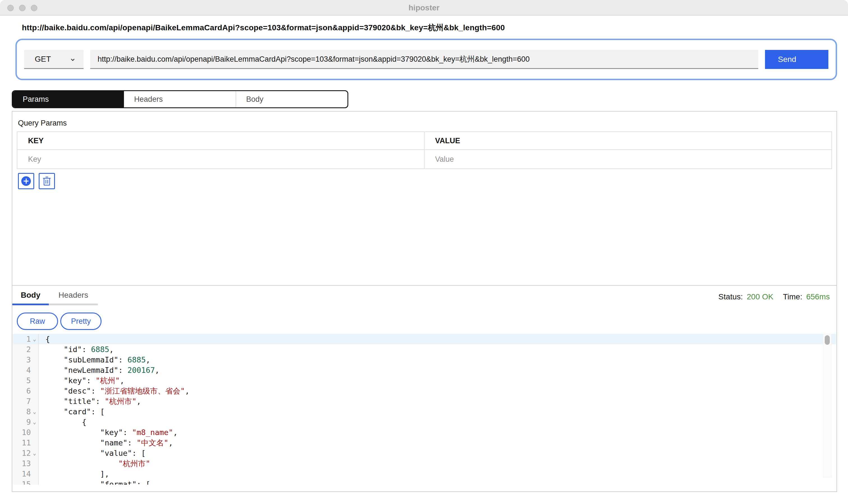 This screenshot has height=504, width=848. What do you see at coordinates (426, 59) in the screenshot?
I see `request-bar: GET ⌄ Send` at bounding box center [426, 59].